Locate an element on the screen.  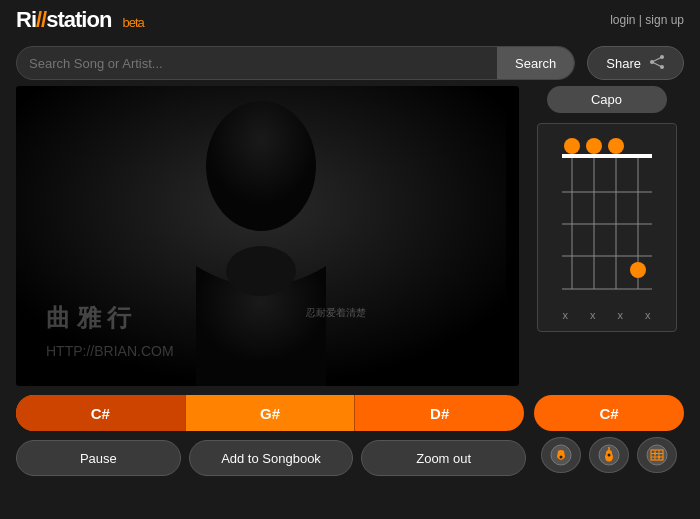
capo-button: Capo is located at coordinates (607, 100).